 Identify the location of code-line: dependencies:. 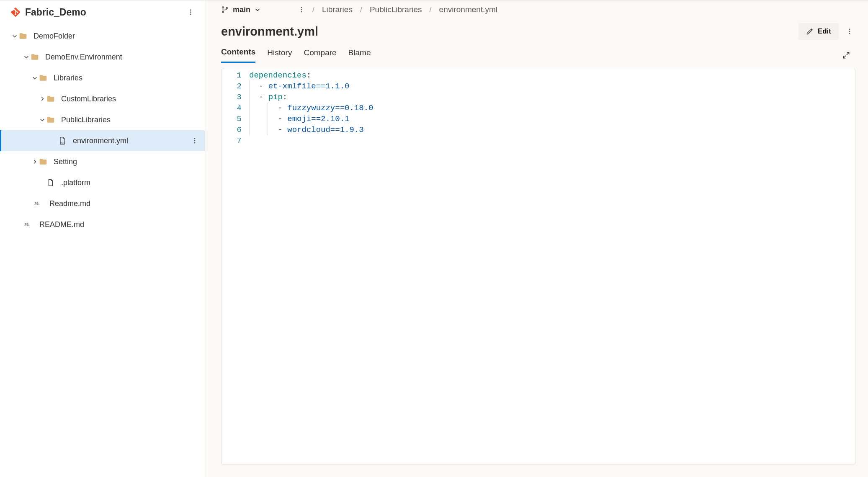
(551, 75).